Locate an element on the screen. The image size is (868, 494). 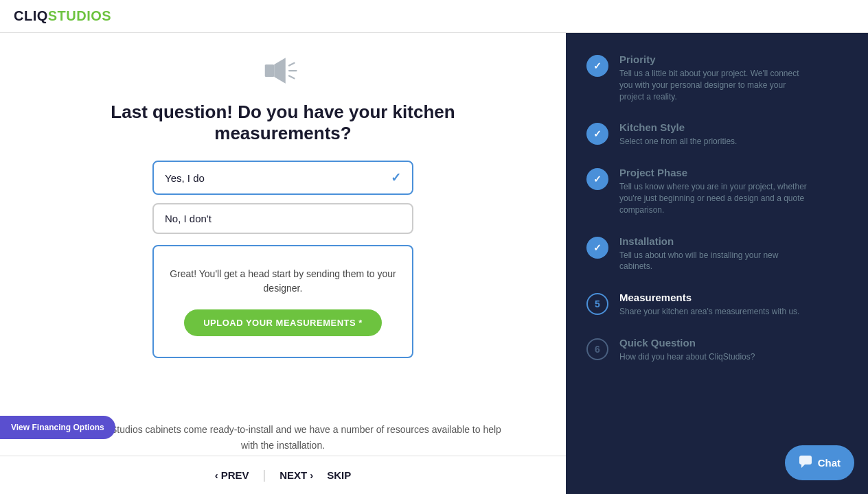
step-circle-kitchen-style: ✓ is located at coordinates (597, 134).